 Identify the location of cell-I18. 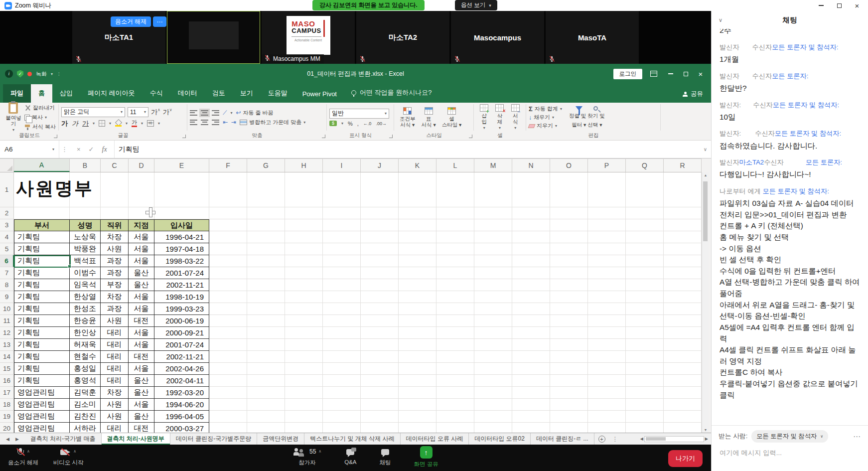
(342, 405).